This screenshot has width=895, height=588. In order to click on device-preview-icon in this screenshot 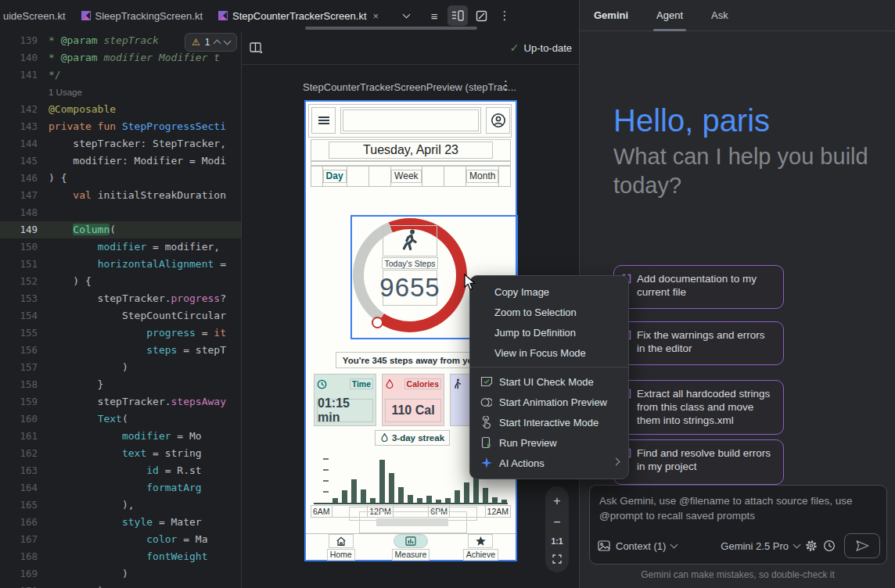, I will do `click(481, 16)`.